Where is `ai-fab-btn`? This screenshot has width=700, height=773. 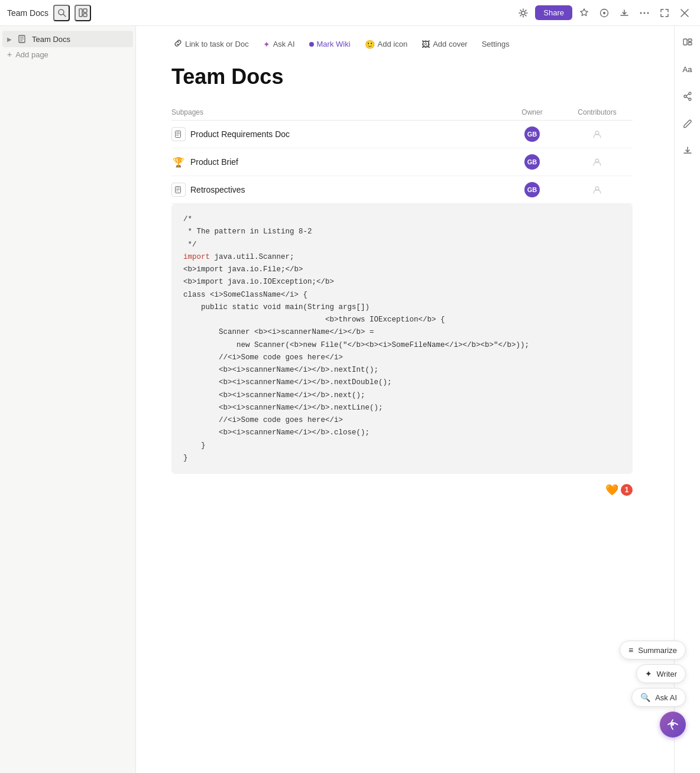
ai-fab-btn is located at coordinates (673, 725).